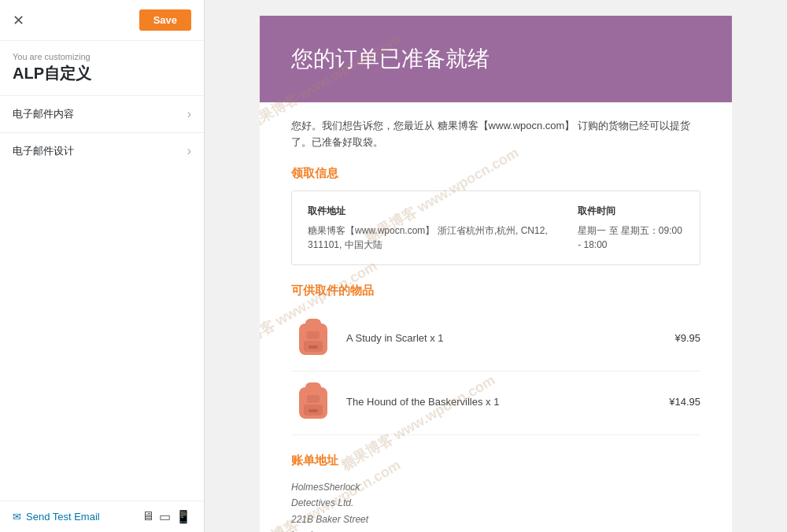 The height and width of the screenshot is (532, 787). I want to click on send-test-email-label: Send Test Email, so click(63, 516).